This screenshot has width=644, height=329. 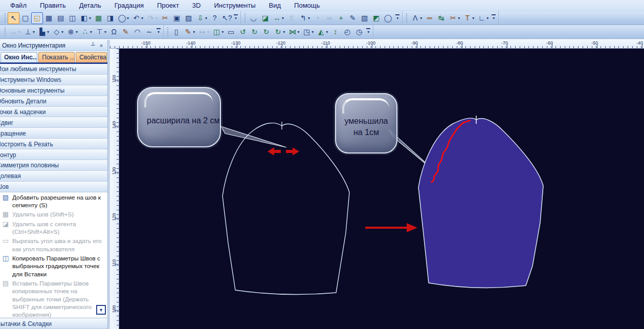 I want to click on measure-stretch-button: ↔▾, so click(x=278, y=18).